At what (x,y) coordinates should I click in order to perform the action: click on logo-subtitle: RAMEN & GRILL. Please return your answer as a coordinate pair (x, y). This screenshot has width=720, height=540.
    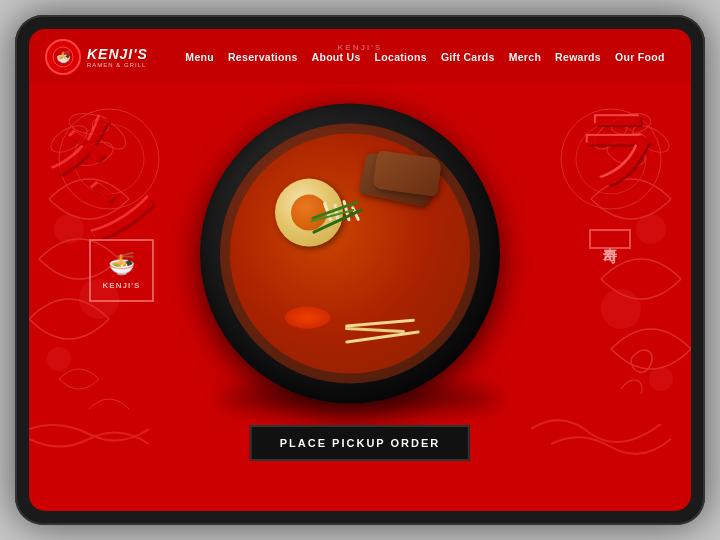
    Looking at the image, I should click on (118, 65).